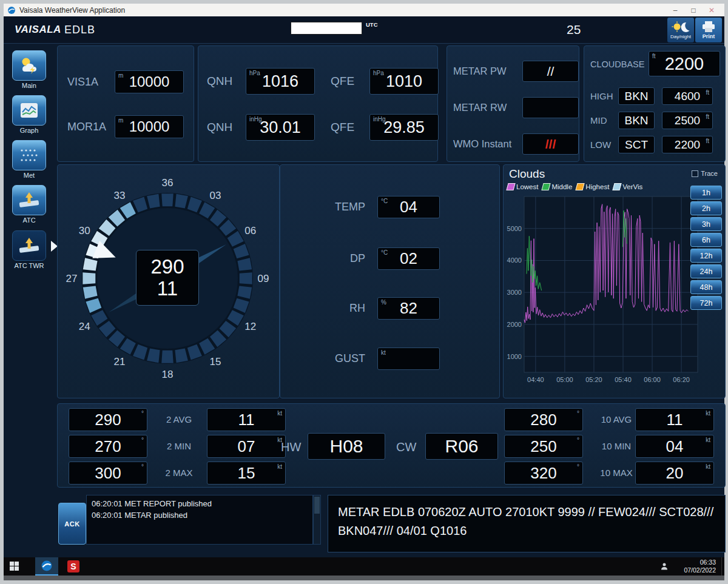  What do you see at coordinates (636, 145) in the screenshot?
I see `low-amount: SCT` at bounding box center [636, 145].